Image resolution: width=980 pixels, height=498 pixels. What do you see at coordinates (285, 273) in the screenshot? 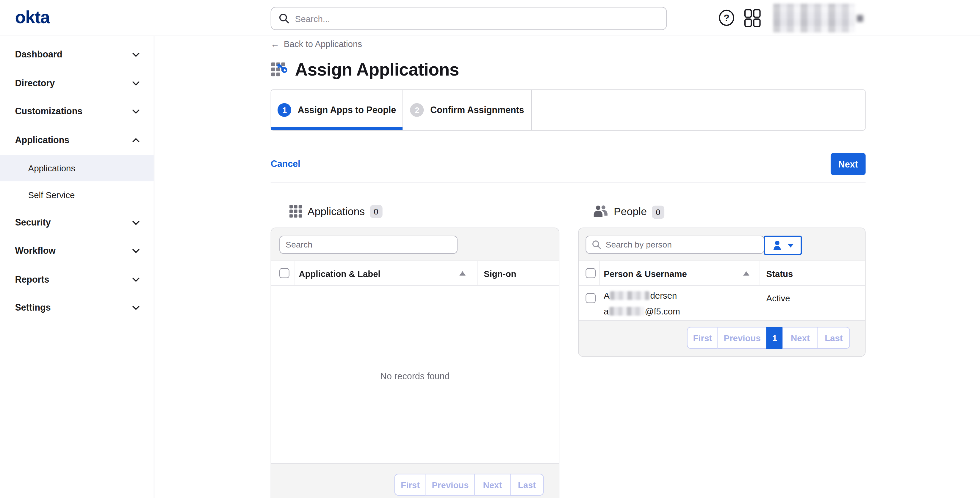
I see `select-all-applications-checkbox` at bounding box center [285, 273].